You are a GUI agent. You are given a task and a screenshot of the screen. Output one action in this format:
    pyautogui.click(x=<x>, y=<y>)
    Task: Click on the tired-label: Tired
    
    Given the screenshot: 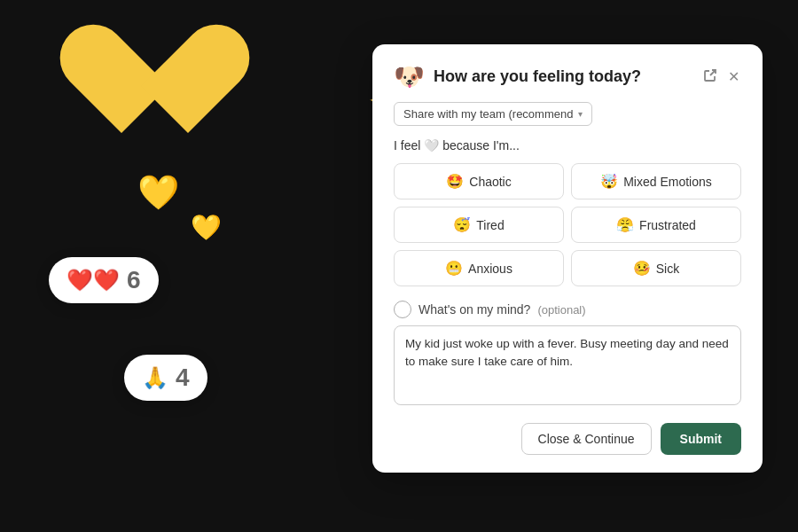 What is the action you would take?
    pyautogui.click(x=489, y=225)
    